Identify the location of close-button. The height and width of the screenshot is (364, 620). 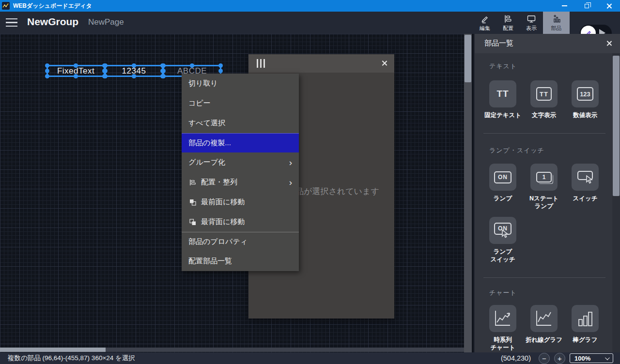
(609, 6).